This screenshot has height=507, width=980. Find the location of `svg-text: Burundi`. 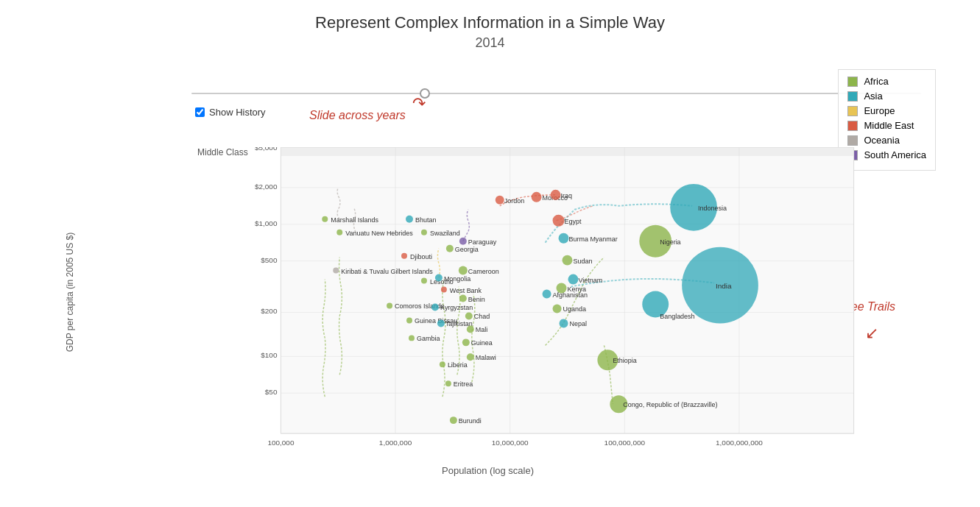

svg-text: Burundi is located at coordinates (470, 421).